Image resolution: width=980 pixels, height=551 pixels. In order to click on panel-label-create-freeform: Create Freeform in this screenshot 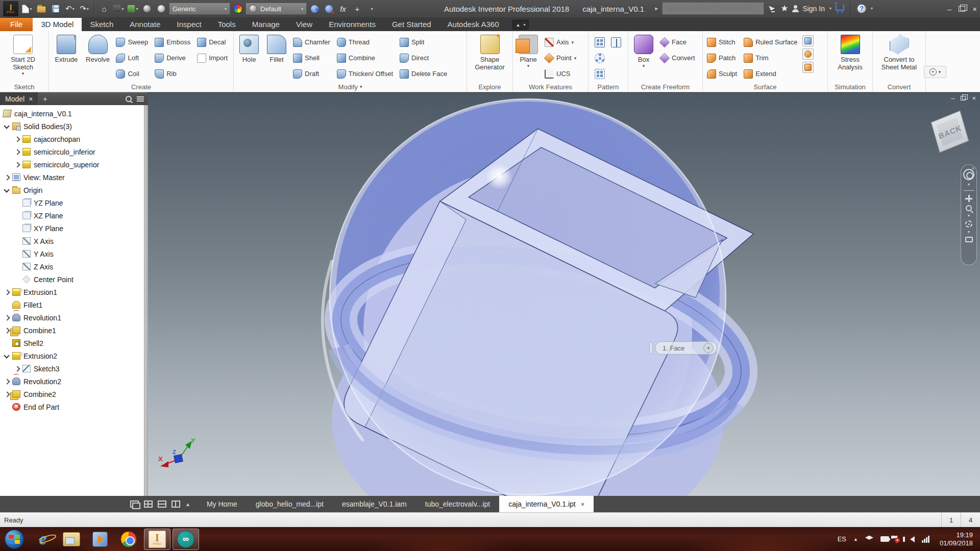, I will do `click(666, 87)`.